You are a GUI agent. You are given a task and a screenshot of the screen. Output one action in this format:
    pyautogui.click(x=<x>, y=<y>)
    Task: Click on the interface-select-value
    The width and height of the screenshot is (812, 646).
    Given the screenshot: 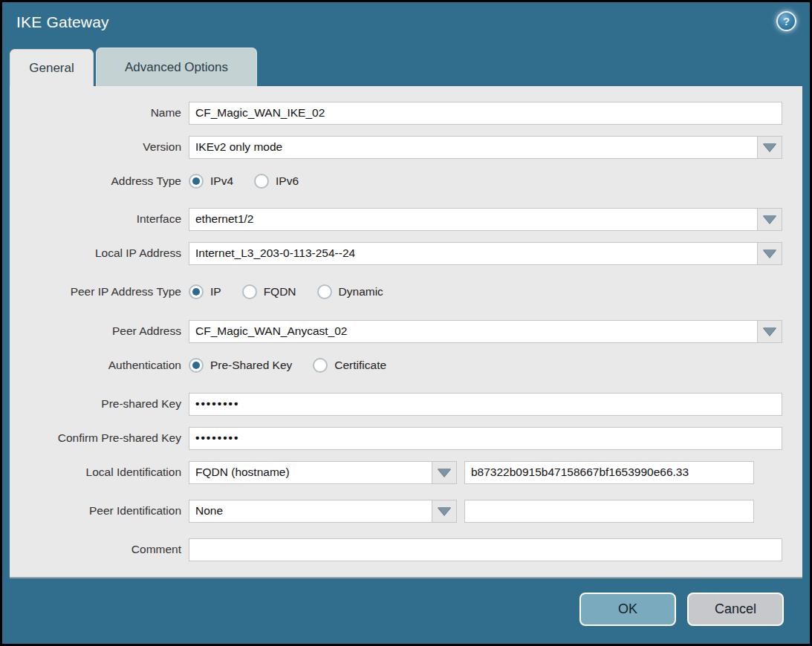 What is the action you would take?
    pyautogui.click(x=473, y=220)
    